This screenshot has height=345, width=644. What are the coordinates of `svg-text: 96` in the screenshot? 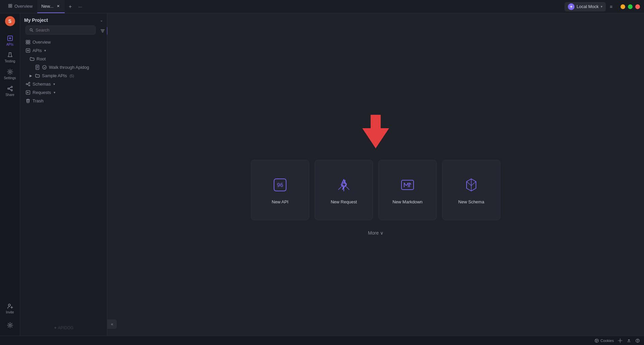 It's located at (280, 185).